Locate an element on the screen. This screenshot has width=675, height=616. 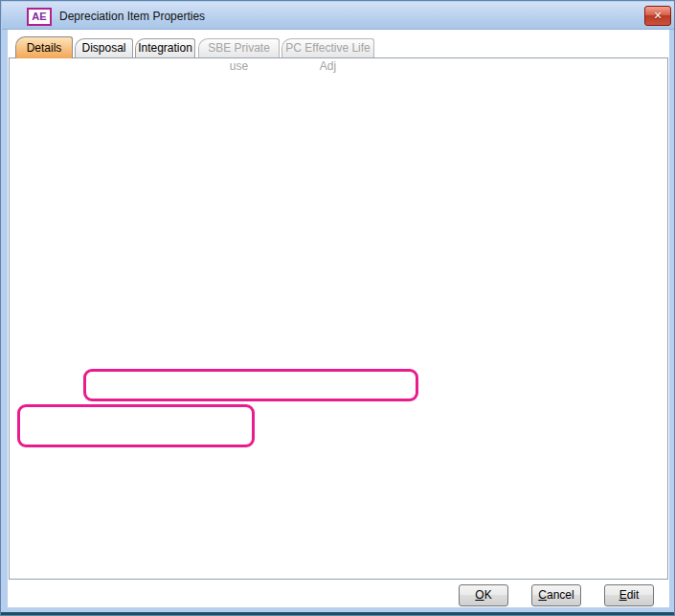
tab-integration: Integration is located at coordinates (165, 48).